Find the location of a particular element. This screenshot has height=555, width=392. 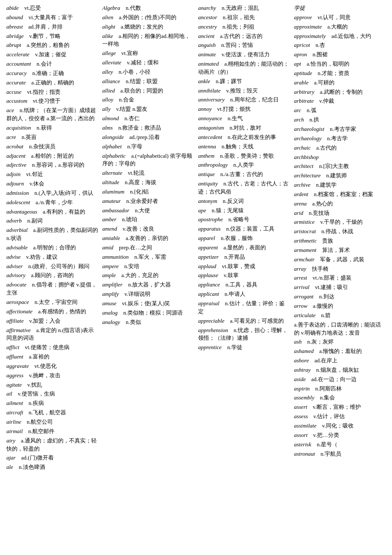

definition: vt.打搅；烦扰 is located at coordinates (234, 109).